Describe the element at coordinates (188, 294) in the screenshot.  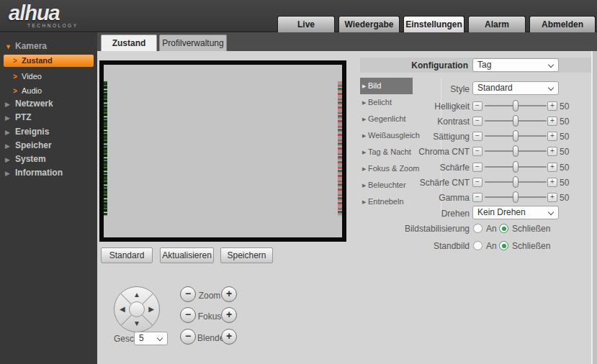
I see `zoom-minus-button: −` at that location.